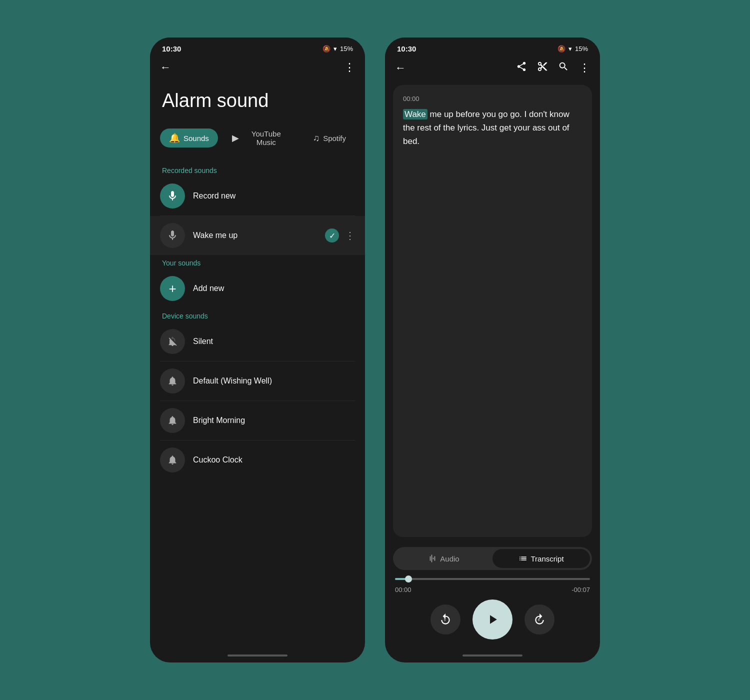  I want to click on back-arrow-icon-2: ←, so click(400, 68).